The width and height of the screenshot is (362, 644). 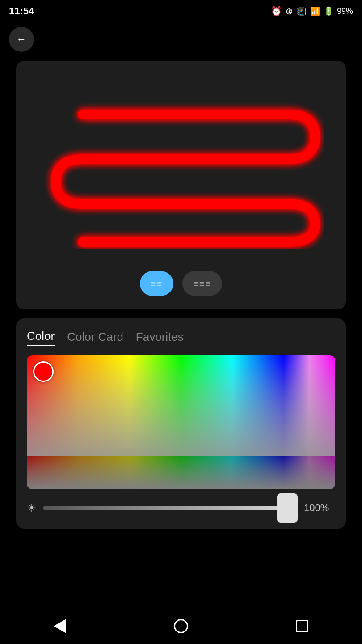 I want to click on at-icon: ⊛, so click(x=290, y=11).